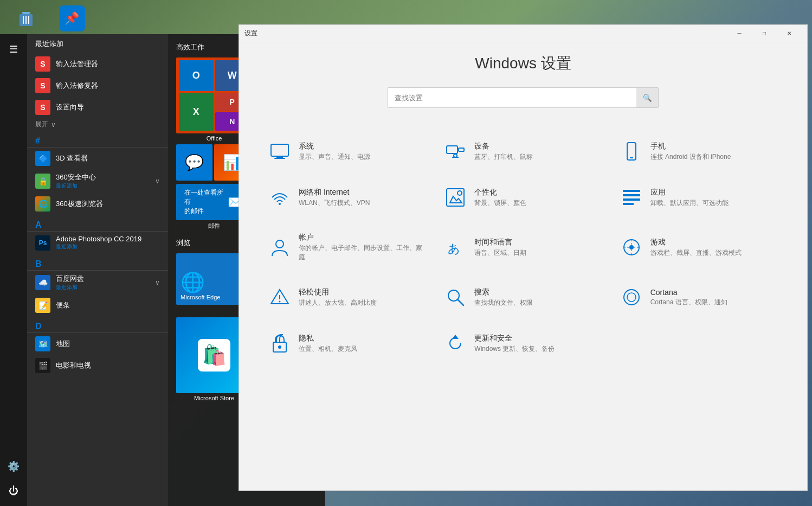 This screenshot has height=506, width=812. What do you see at coordinates (206, 212) in the screenshot?
I see `mail-tile-sublabel: 的邮件` at bounding box center [206, 212].